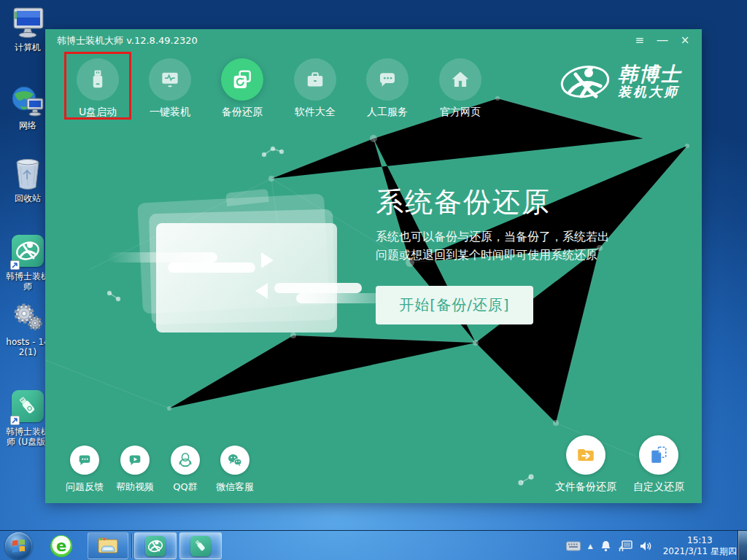 The width and height of the screenshot is (747, 560). Describe the element at coordinates (700, 546) in the screenshot. I see `taskbar-clock: 15:13 2021/3/11 星期四` at that location.